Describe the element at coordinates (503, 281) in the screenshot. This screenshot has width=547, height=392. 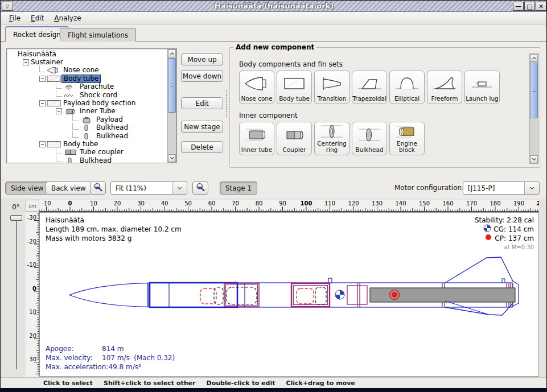
I see `launch-lug-2-outline` at that location.